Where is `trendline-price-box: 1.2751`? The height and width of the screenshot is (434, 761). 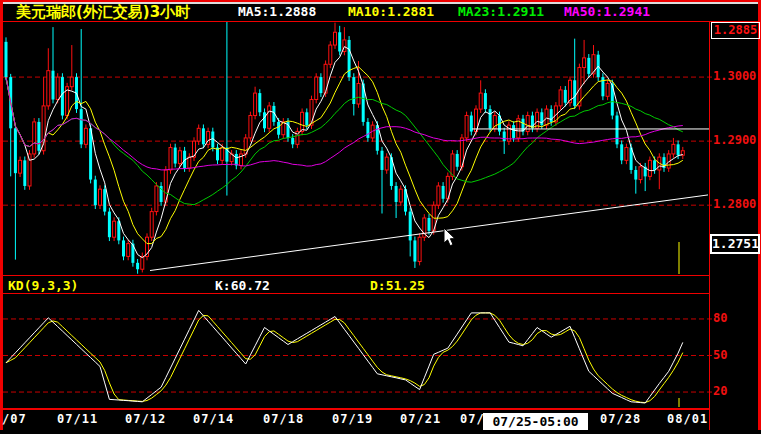
trendline-price-box: 1.2751 is located at coordinates (735, 244).